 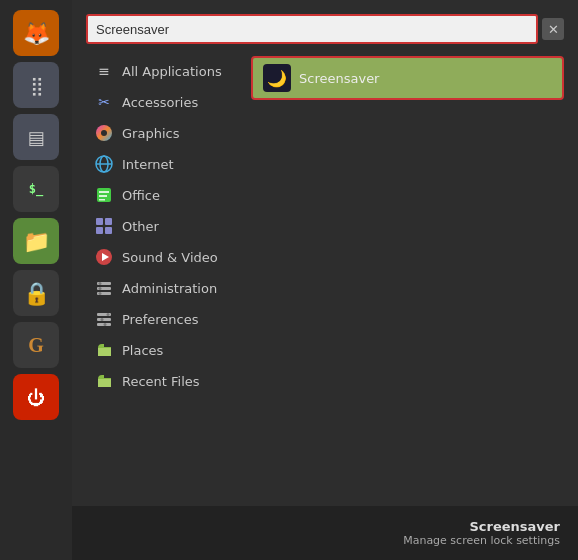 What do you see at coordinates (104, 195) in the screenshot?
I see `office-icon` at bounding box center [104, 195].